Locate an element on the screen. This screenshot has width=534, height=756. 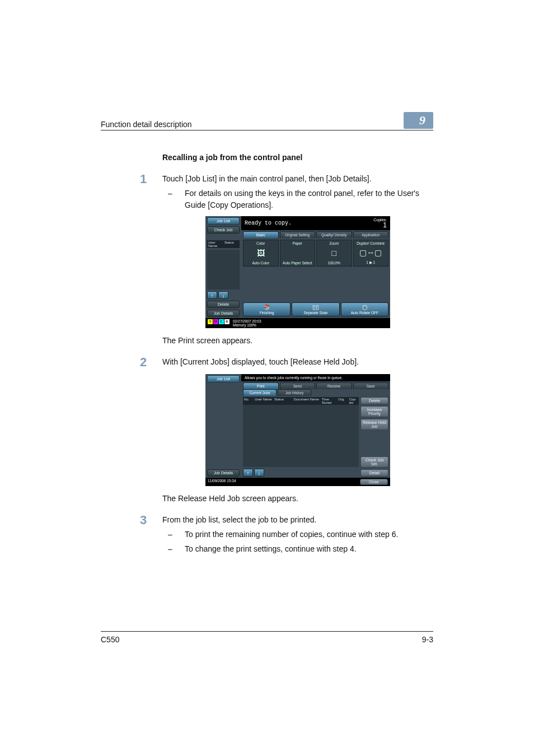
tab-save: Save is located at coordinates (371, 386).